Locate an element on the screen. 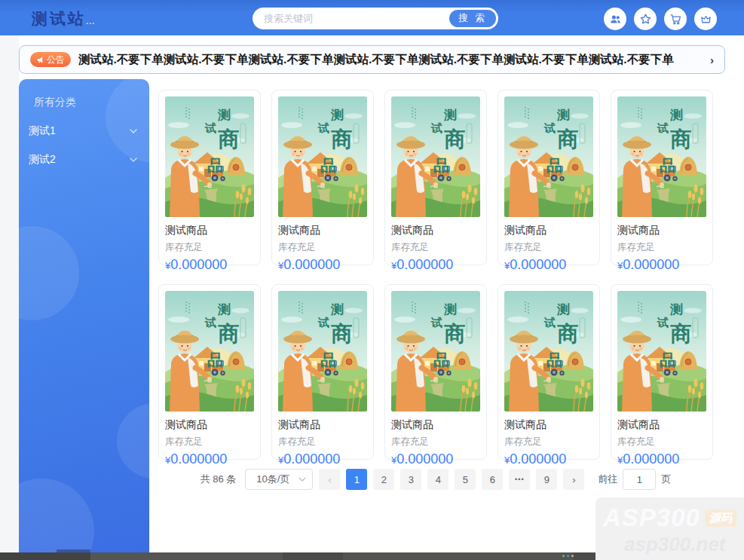 The height and width of the screenshot is (560, 744). search-bar: 搜 索 is located at coordinates (375, 18).